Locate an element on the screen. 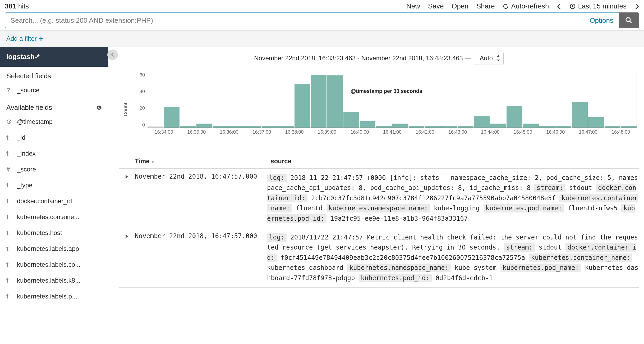 The height and width of the screenshot is (344, 644). histogram-range: November 22nd 2018, 16:33:23.463 - Novem… is located at coordinates (363, 58).